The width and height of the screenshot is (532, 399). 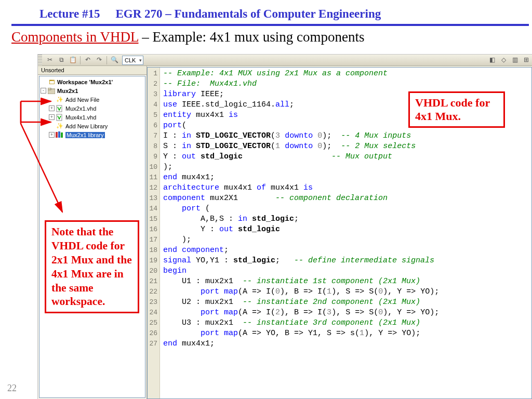 I want to click on tree-row: +Mux2x1 library, so click(x=92, y=135).